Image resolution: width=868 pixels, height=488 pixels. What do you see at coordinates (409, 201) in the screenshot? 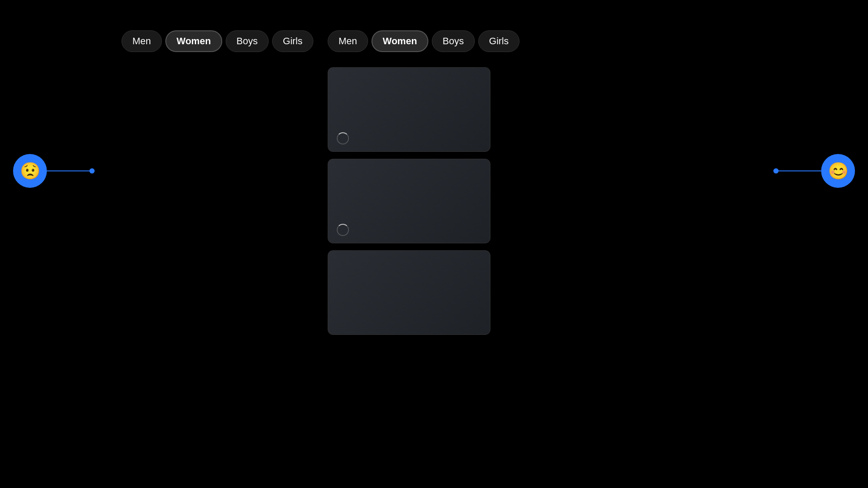
I see `cards-container` at bounding box center [409, 201].